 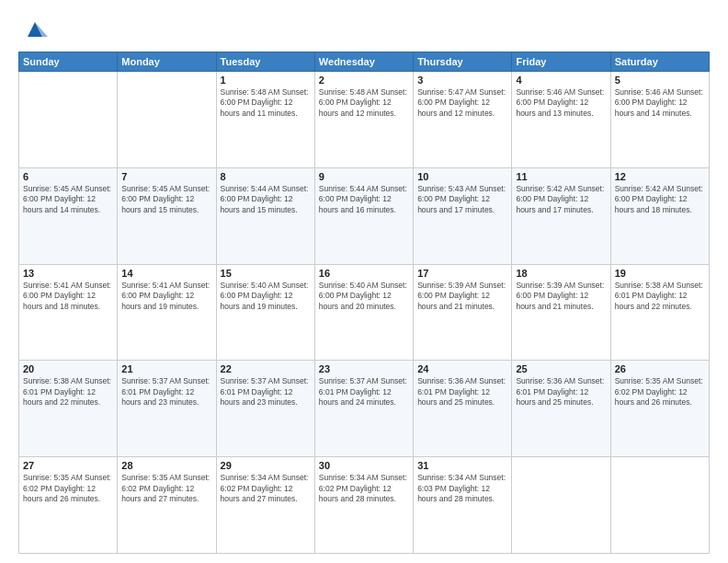 What do you see at coordinates (364, 506) in the screenshot?
I see `day-cell: 30Sunrise: 5:34 AM Sunset: 6:02 PM Dayli…` at bounding box center [364, 506].